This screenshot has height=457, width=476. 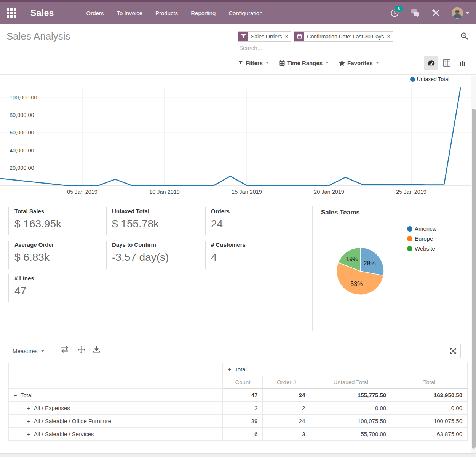 I want to click on calendar-icon, so click(x=299, y=37).